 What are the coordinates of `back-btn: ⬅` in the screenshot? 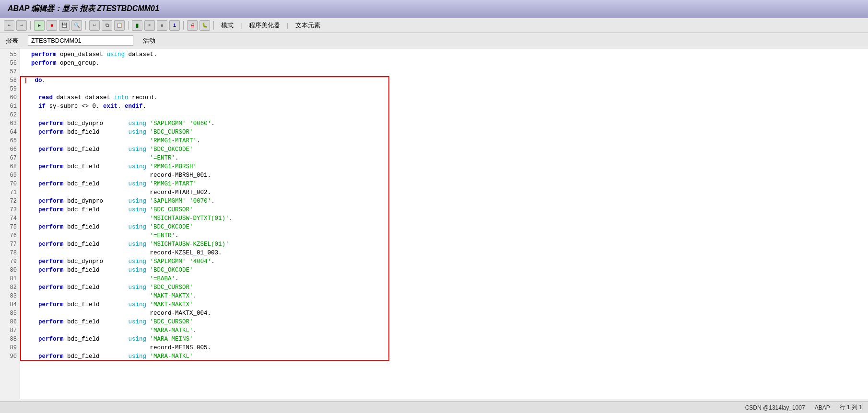 It's located at (9, 25).